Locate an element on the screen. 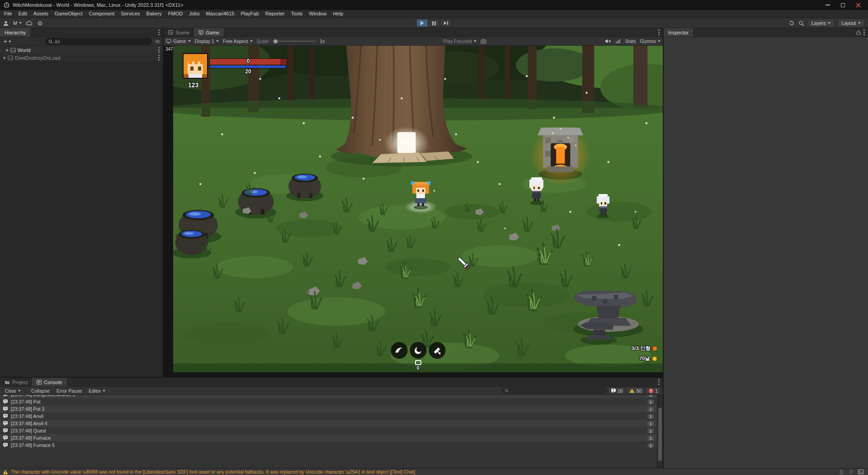 This screenshot has height=475, width=868. console-scrollbar is located at coordinates (660, 432).